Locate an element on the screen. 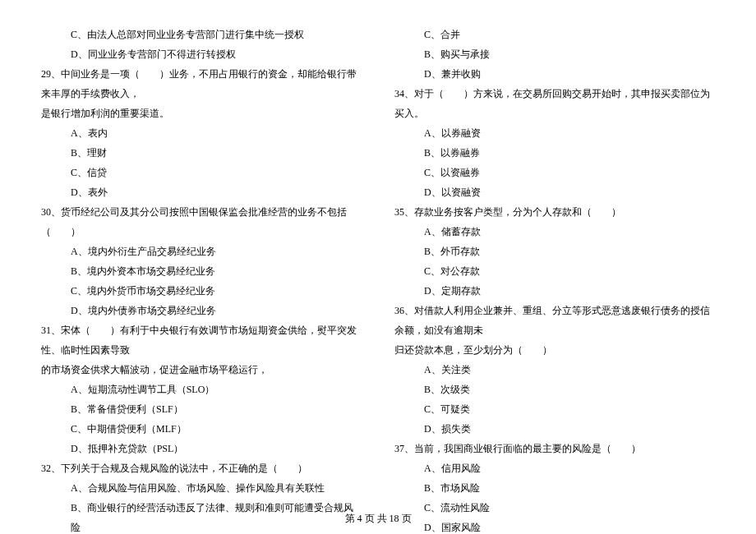  q28-option-d: D、同业业务专营部门不得进行转授权 is located at coordinates (201, 54).